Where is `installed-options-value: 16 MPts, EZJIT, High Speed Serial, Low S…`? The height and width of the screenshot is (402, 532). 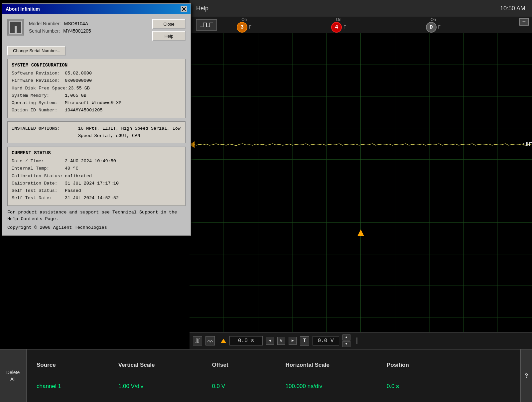 installed-options-value: 16 MPts, EZJIT, High Speed Serial, Low S… is located at coordinates (130, 132).